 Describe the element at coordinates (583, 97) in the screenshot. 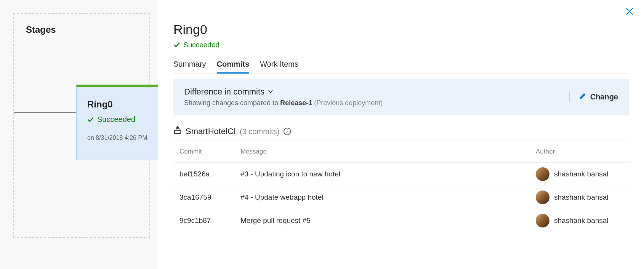

I see `pencil-icon` at that location.